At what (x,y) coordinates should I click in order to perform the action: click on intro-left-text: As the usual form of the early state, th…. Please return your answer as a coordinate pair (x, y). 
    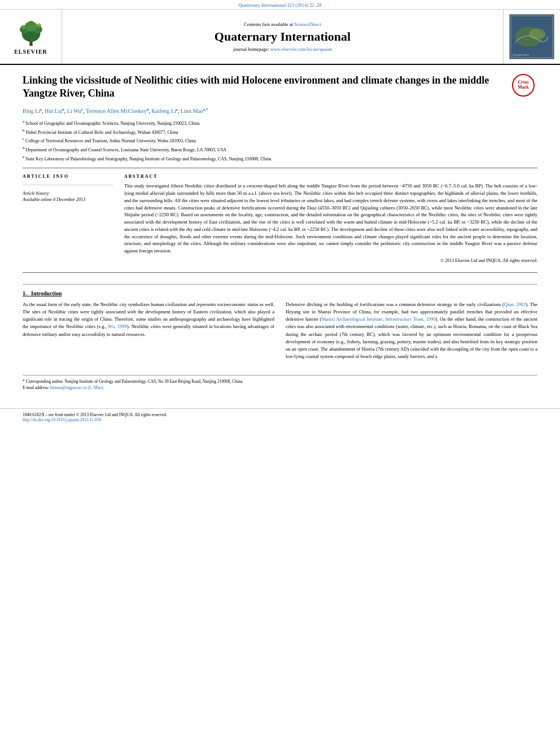
    Looking at the image, I should click on (148, 320).